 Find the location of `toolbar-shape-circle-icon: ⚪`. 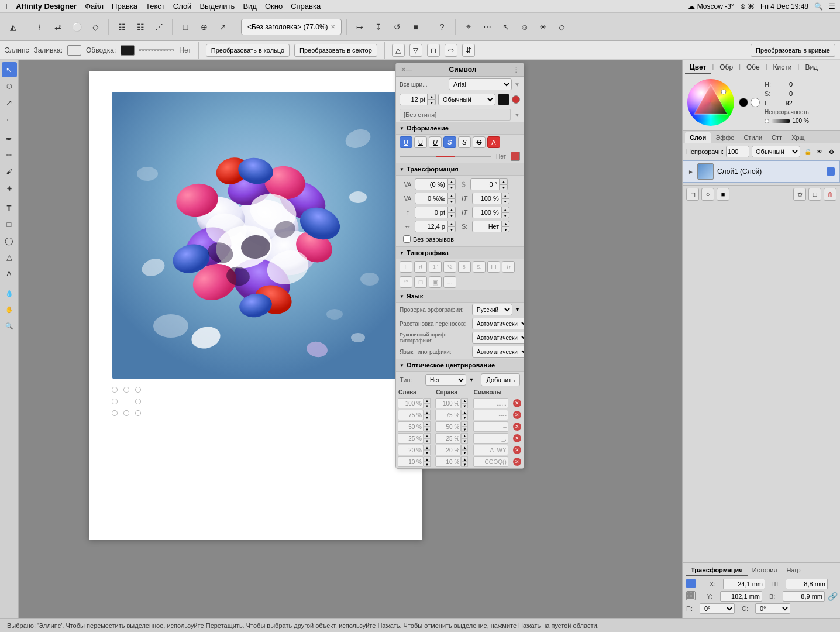

toolbar-shape-circle-icon: ⚪ is located at coordinates (77, 27).